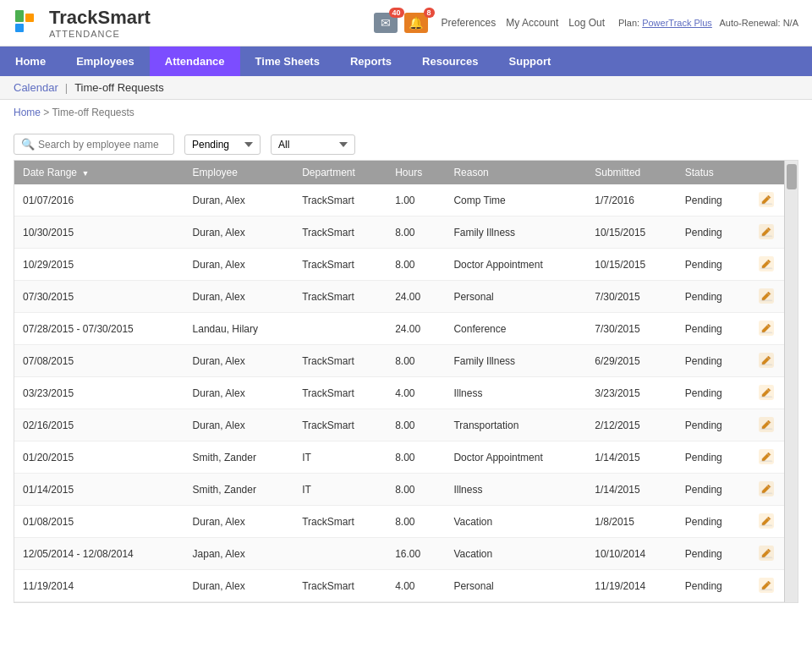 The height and width of the screenshot is (658, 812). I want to click on table-row: 01/14/2015Smith, ZanderIT8.00Illness1/14…, so click(399, 490).